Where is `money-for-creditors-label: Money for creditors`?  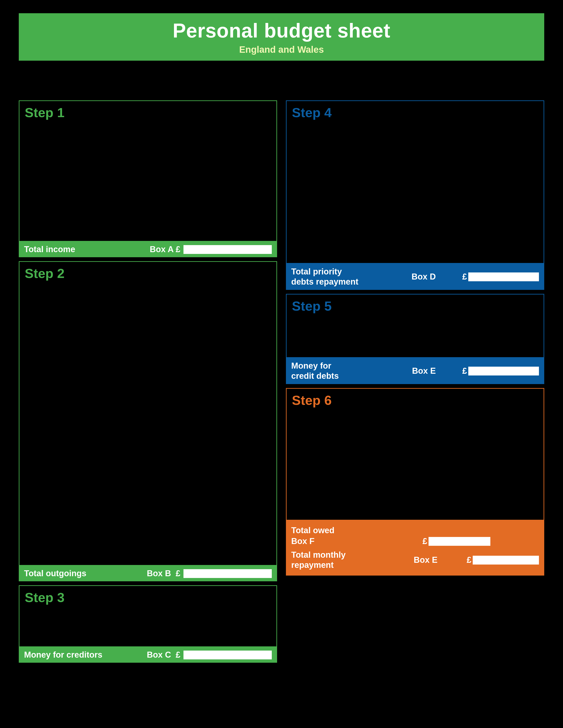 money-for-creditors-label: Money for creditors is located at coordinates (85, 655).